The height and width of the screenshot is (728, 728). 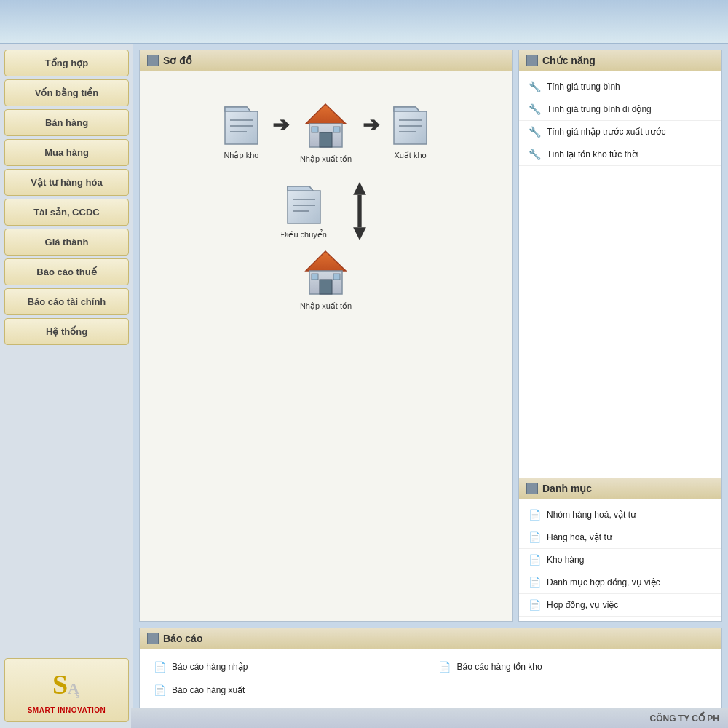 I want to click on sidebar-item-bao-cao-thue: Báo cáo thuế, so click(x=67, y=272).